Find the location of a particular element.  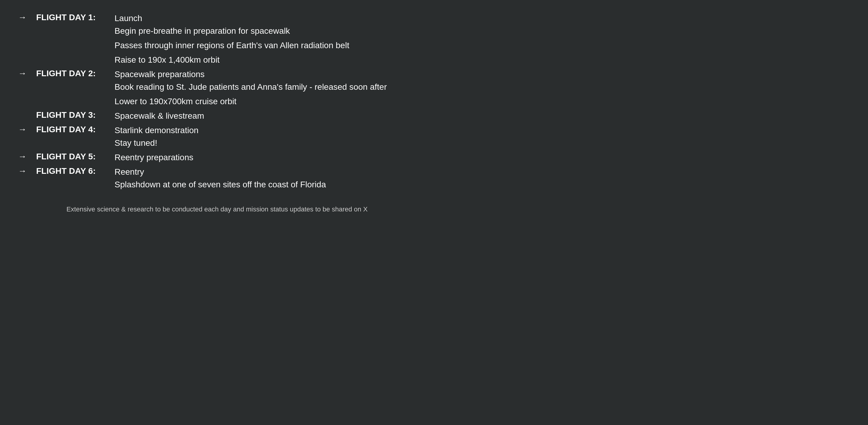

flight-day2: →FLIGHT DAY 2:Spacewalk preparationsBook… is located at coordinates (217, 88).